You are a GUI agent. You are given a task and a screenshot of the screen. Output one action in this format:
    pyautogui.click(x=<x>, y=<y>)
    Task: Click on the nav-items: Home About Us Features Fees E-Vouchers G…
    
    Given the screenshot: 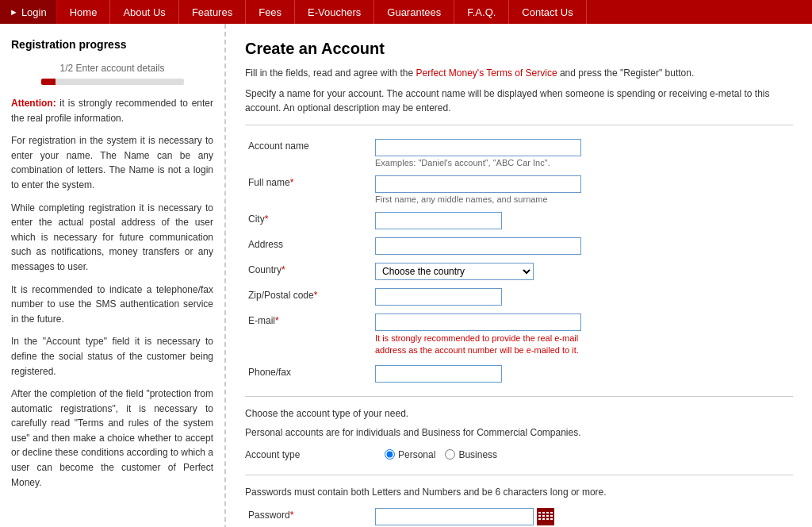 What is the action you would take?
    pyautogui.click(x=435, y=12)
    